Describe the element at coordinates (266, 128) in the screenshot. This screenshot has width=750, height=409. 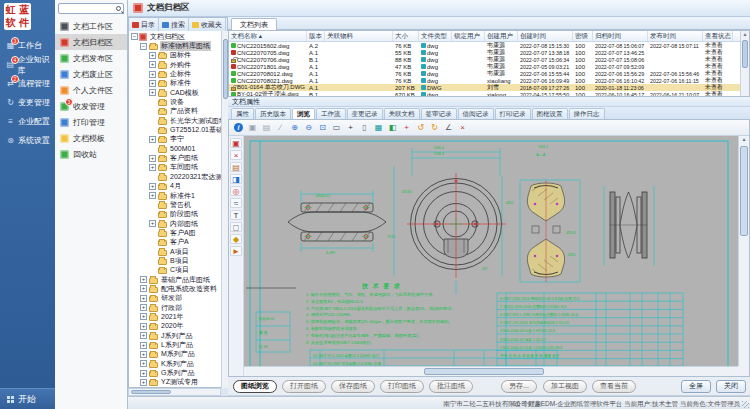
I see `print-icon: ▤` at that location.